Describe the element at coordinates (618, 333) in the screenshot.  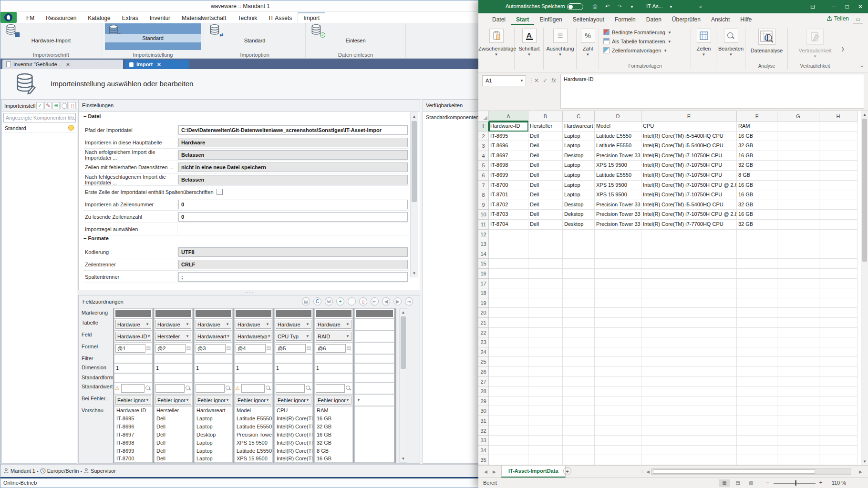
I see `cell-D22` at that location.